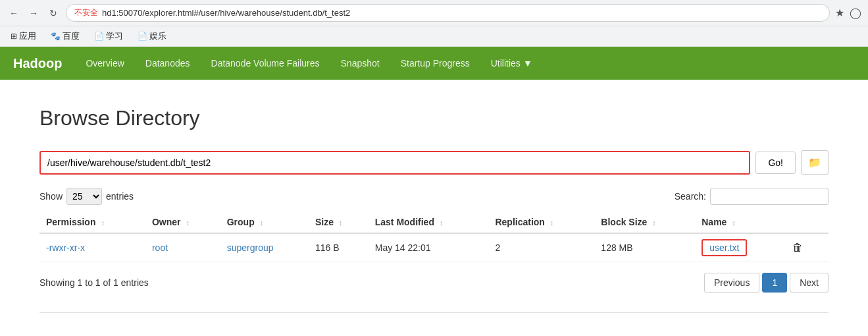  I want to click on bookmark-baidu-label: 百度, so click(71, 36).